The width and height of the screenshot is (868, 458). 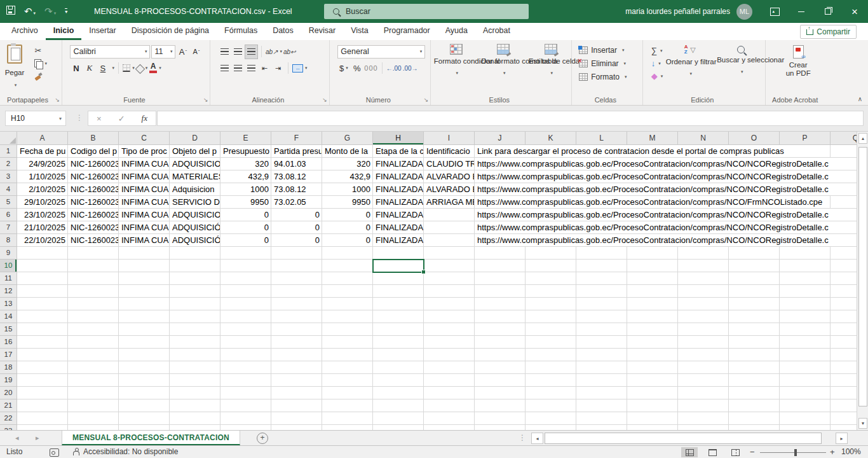 What do you see at coordinates (371, 69) in the screenshot?
I see `thousands-button: 000` at bounding box center [371, 69].